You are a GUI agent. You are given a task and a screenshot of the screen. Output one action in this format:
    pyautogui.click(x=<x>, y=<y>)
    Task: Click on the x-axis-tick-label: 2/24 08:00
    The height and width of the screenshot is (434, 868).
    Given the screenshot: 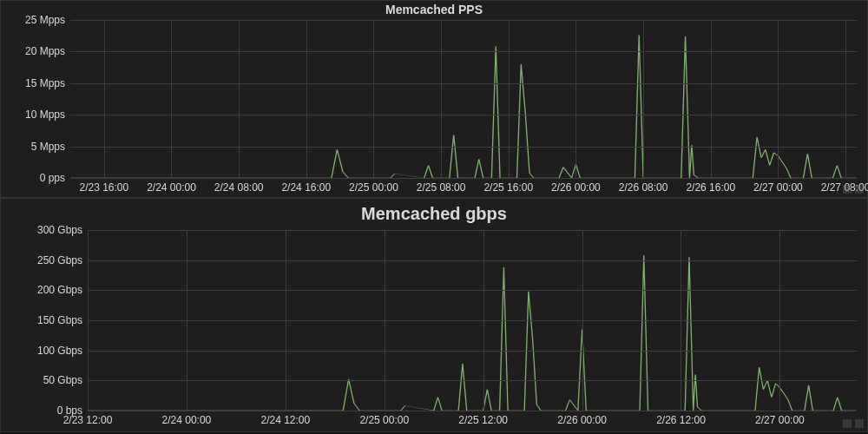 What is the action you would take?
    pyautogui.click(x=240, y=186)
    